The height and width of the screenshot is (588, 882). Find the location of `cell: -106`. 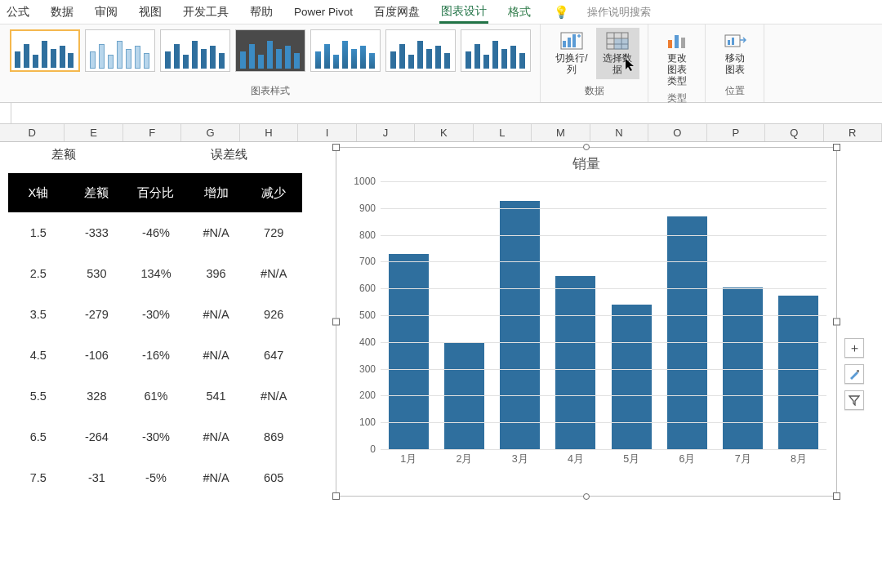

cell: -106 is located at coordinates (97, 355).